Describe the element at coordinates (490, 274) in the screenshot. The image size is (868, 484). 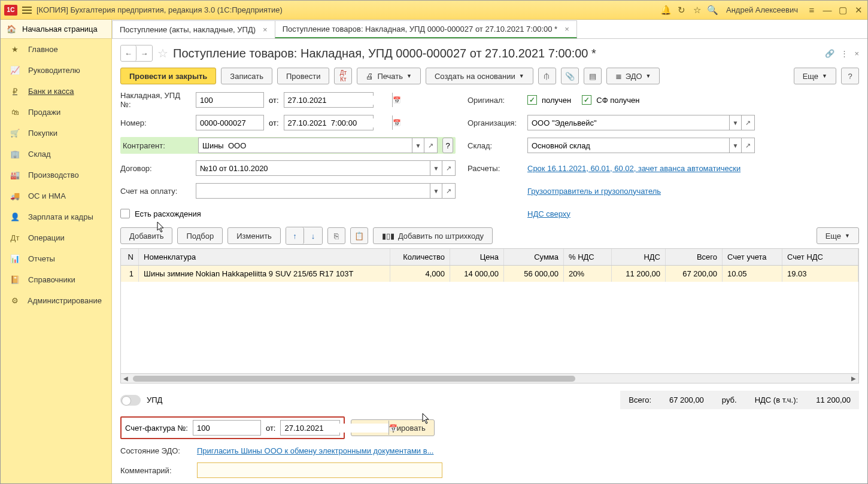
I see `table-row: 1 Шины зимние Nokian Hakkapeliitta 9 SUV…` at that location.